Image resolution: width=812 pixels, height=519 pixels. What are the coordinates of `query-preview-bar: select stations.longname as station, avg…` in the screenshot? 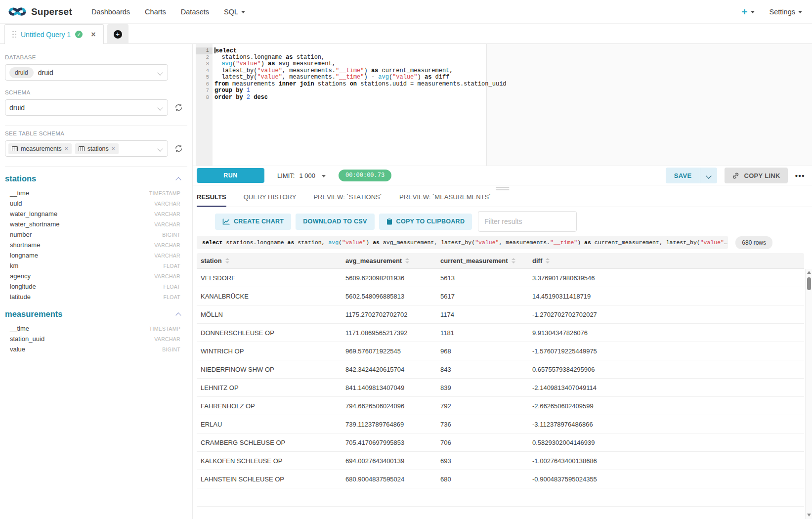 It's located at (463, 242).